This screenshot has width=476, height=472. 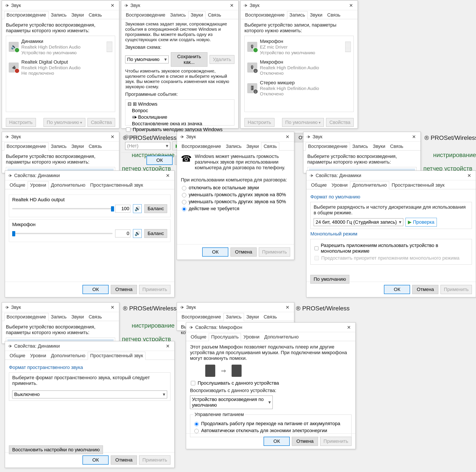 What do you see at coordinates (137, 234) in the screenshot?
I see `mic-mute-button: 🔊` at bounding box center [137, 234].